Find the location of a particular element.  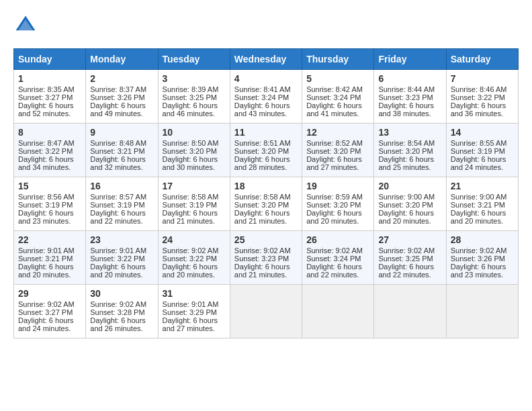

calendar-cell: 12Sunrise: 8:52 AMSunset: 3:20 PMDayligh… is located at coordinates (339, 150).